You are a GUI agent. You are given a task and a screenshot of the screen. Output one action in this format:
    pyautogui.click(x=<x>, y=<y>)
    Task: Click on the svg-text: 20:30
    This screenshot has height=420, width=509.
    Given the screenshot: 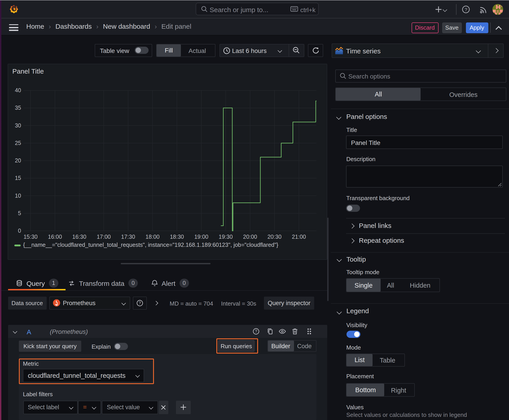 What is the action you would take?
    pyautogui.click(x=274, y=236)
    